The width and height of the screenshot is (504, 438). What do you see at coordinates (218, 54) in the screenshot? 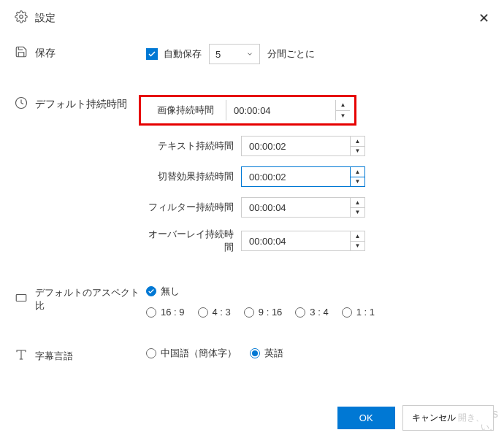
I see `autosave-interval-value: 5` at bounding box center [218, 54].